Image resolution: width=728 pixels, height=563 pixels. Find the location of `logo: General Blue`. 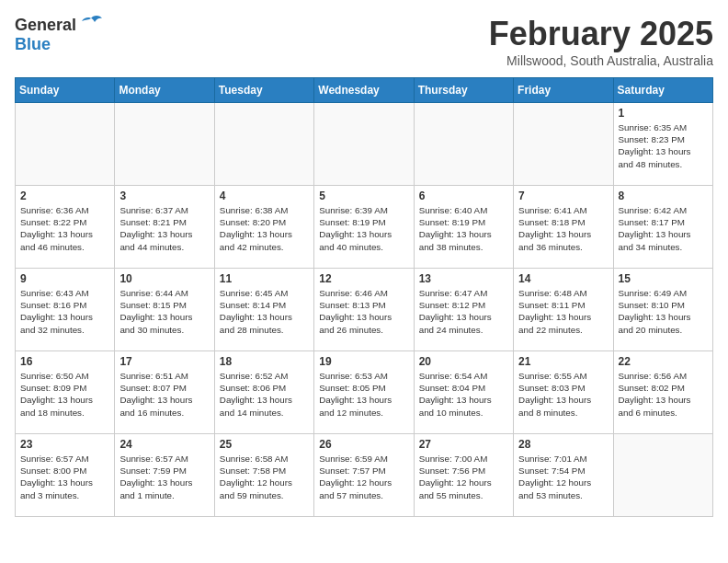

logo: General Blue is located at coordinates (59, 35).